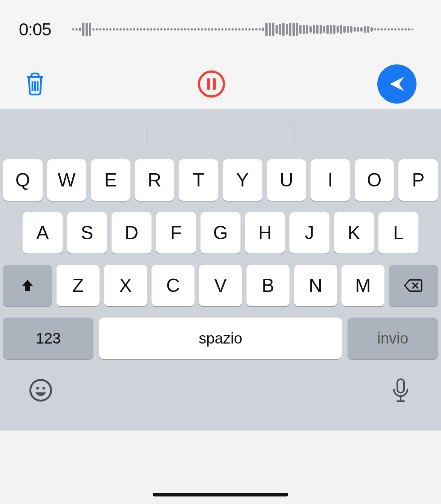  What do you see at coordinates (173, 286) in the screenshot?
I see `key-c: C` at bounding box center [173, 286].